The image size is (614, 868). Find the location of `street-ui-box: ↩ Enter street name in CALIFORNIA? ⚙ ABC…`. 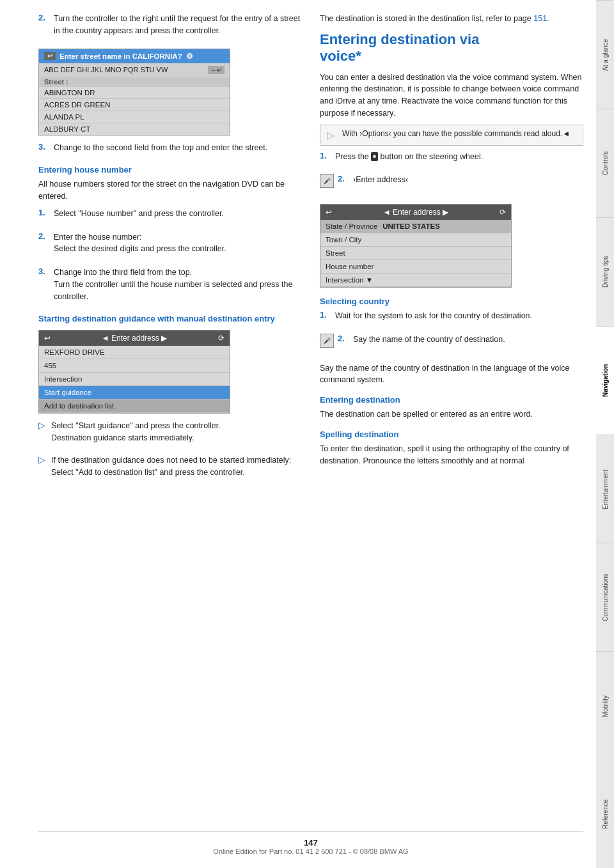

street-ui-box: ↩ Enter street name in CALIFORNIA? ⚙ ABC… is located at coordinates (134, 92).